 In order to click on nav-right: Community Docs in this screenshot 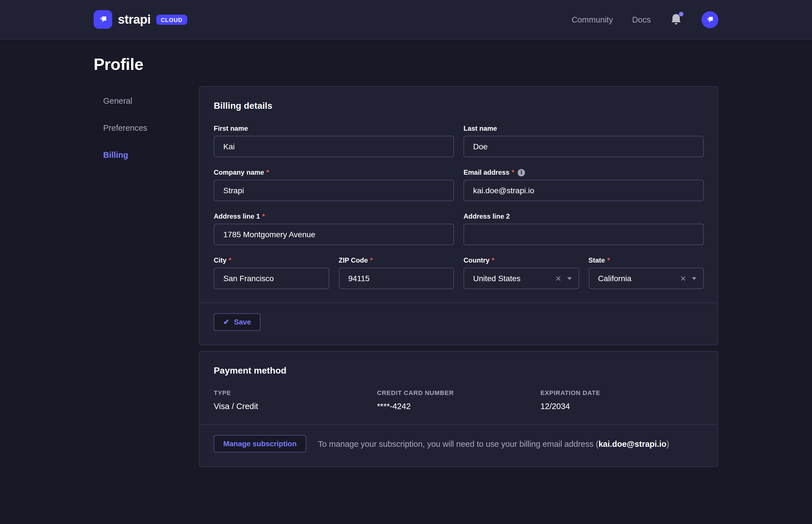, I will do `click(645, 19)`.